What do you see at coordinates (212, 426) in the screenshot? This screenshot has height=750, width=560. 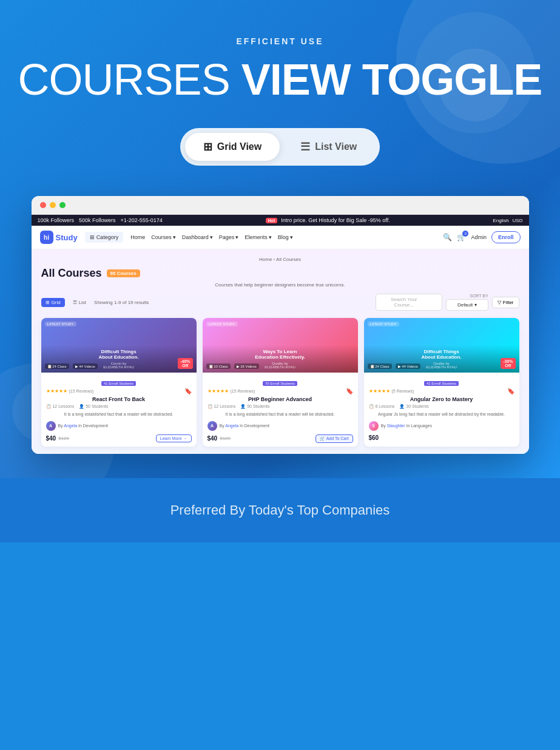 I see `author-avatar-2: A` at bounding box center [212, 426].